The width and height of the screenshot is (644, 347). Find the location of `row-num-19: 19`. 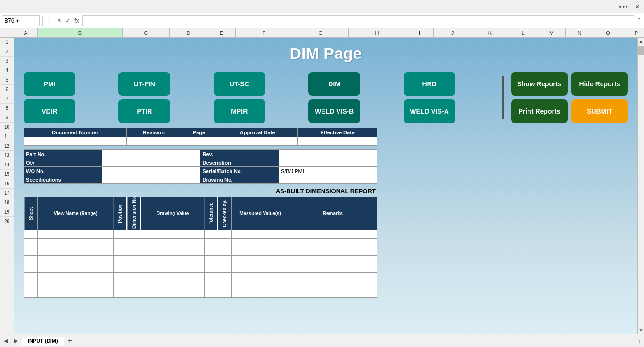

row-num-19: 19 is located at coordinates (7, 212).